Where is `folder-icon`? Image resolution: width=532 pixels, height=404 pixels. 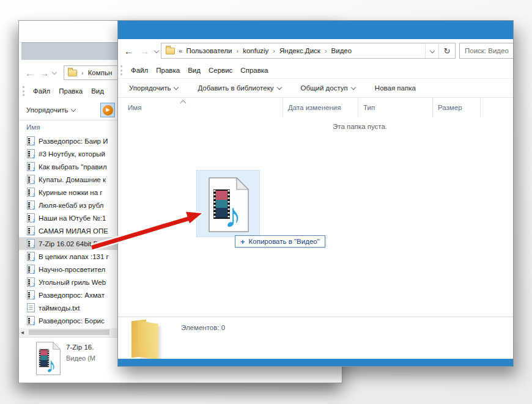 folder-icon is located at coordinates (72, 73).